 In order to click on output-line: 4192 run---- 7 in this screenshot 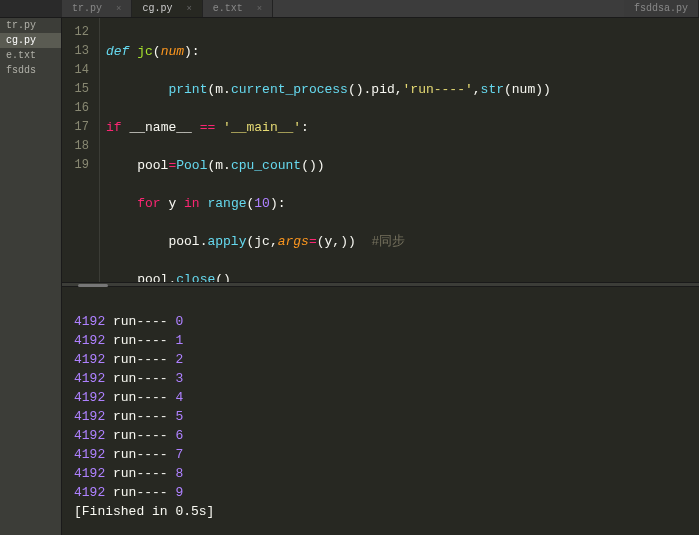, I will do `click(128, 454)`.